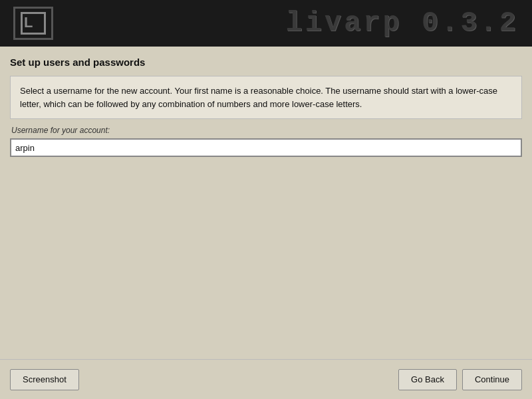 The height and width of the screenshot is (399, 532). I want to click on logo-inner: L, so click(33, 23).